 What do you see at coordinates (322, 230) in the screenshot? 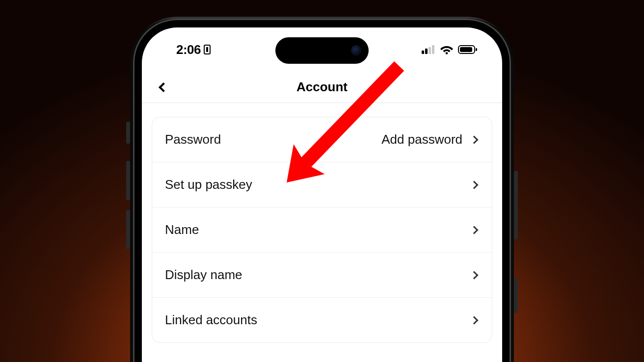
I see `row-name: Name` at bounding box center [322, 230].